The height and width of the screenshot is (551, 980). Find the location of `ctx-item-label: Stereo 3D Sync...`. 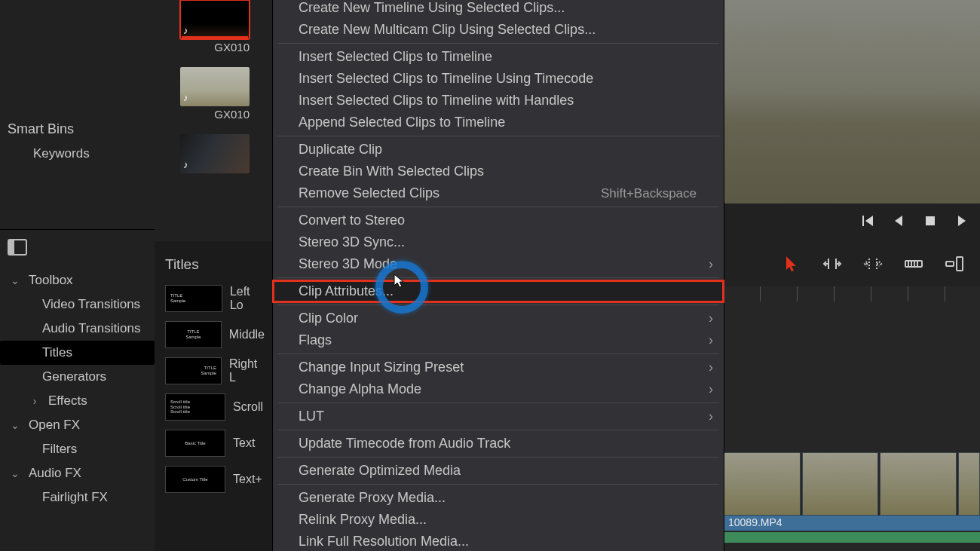

ctx-item-label: Stereo 3D Sync... is located at coordinates (351, 243).